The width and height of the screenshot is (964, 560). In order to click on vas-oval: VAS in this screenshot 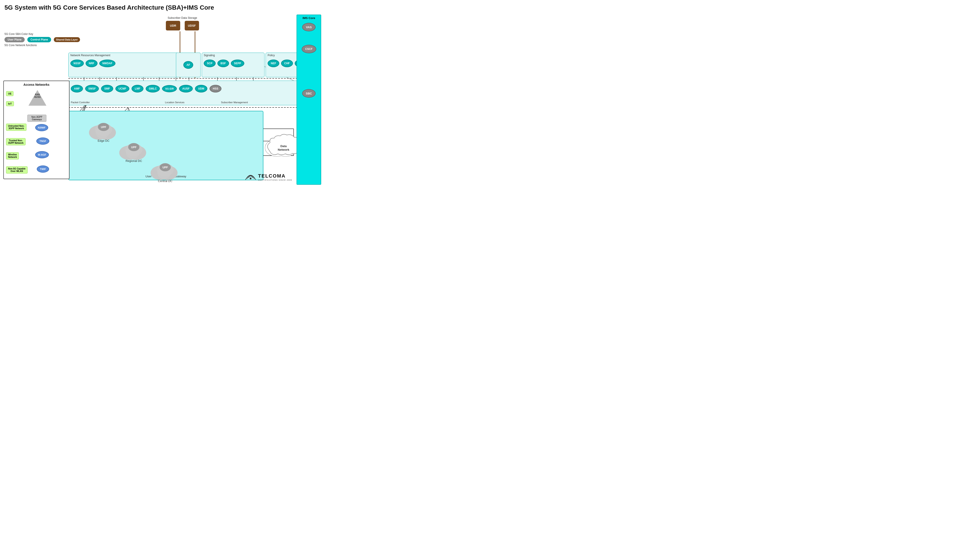, I will do `click(309, 27)`.